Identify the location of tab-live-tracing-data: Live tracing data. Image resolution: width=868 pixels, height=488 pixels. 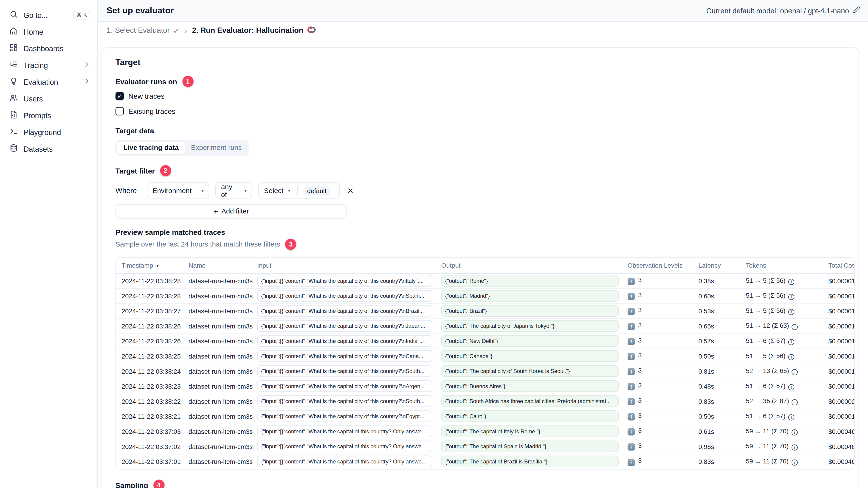
(151, 148).